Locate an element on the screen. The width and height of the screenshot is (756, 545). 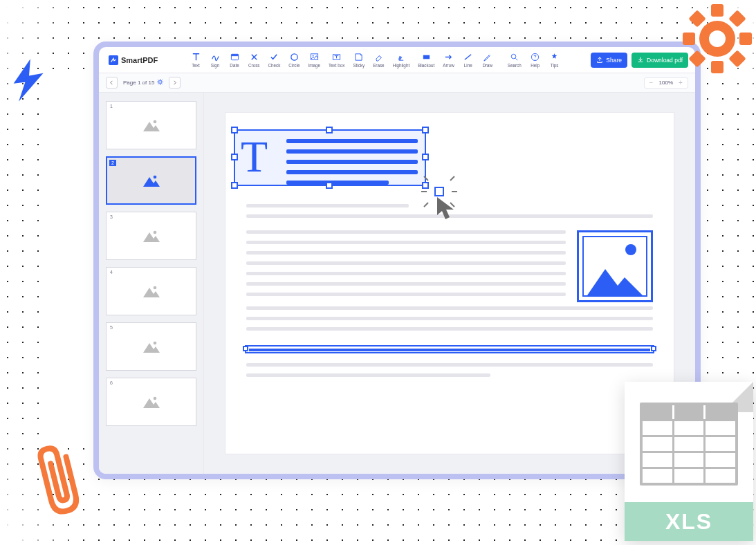
tool-check: Check is located at coordinates (274, 59).